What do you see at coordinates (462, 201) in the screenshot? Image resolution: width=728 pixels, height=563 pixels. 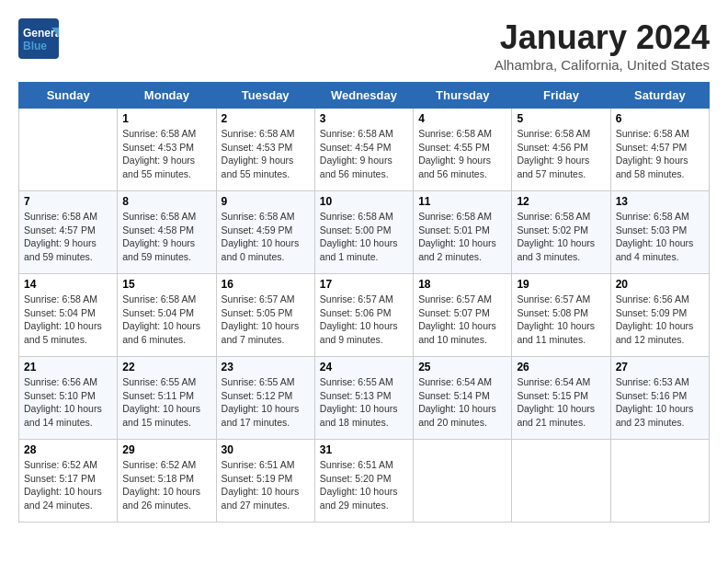 I see `day-number: 11` at bounding box center [462, 201].